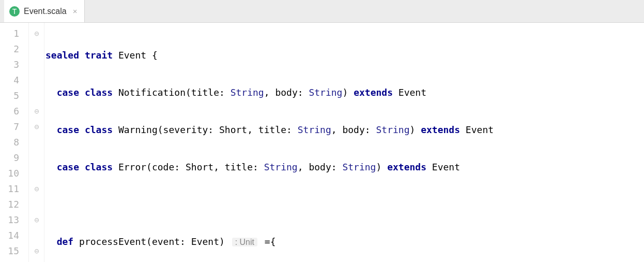 Image resolution: width=644 pixels, height=262 pixels. I want to click on line-number: 10, so click(14, 173).